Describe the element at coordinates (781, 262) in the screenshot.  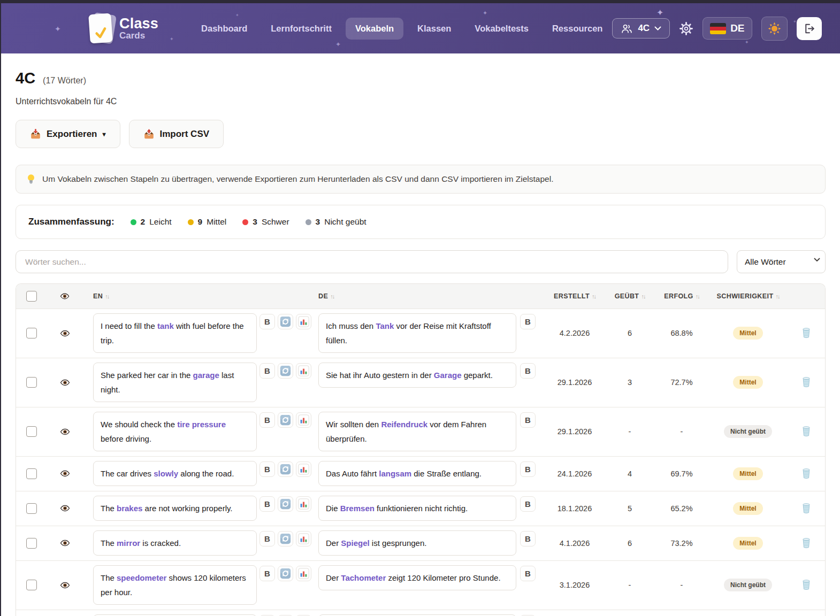
I see `word-filter-select: Alle Wörter` at that location.